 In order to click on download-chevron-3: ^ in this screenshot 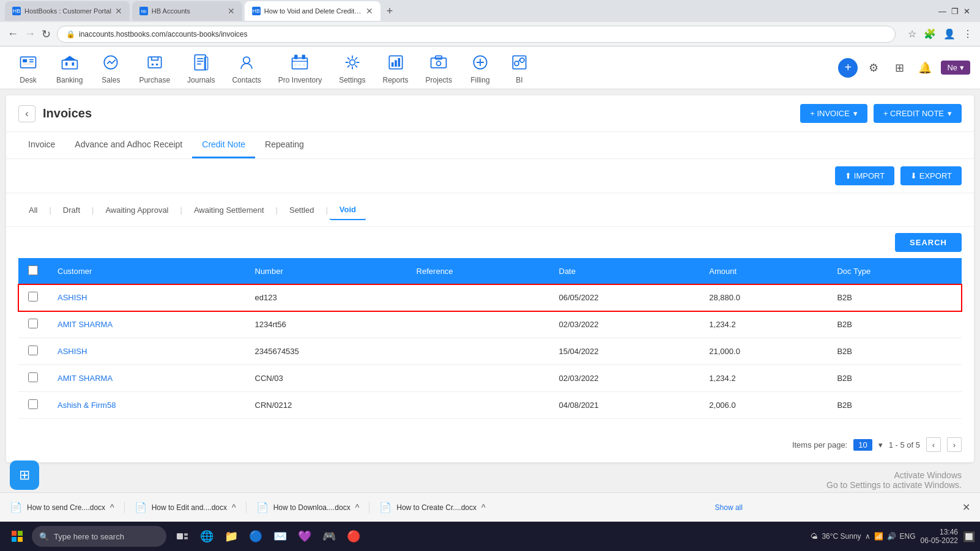, I will do `click(357, 508)`.